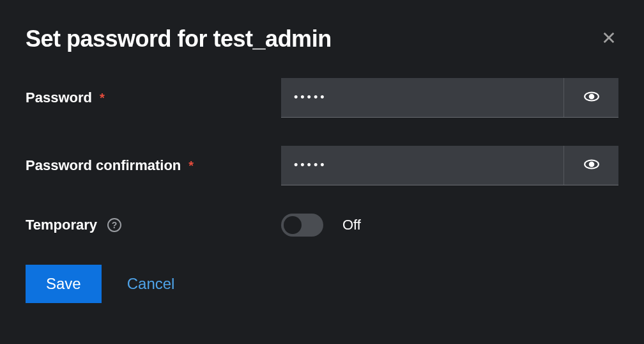 Image resolution: width=644 pixels, height=344 pixels. What do you see at coordinates (153, 98) in the screenshot?
I see `password-label: Password *` at bounding box center [153, 98].